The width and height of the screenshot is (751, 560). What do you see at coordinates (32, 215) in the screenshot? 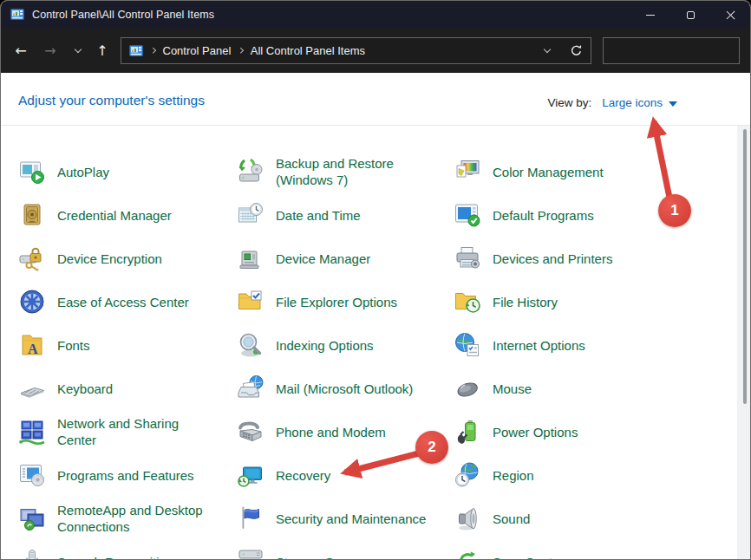
I see `credential-manager-icon` at bounding box center [32, 215].